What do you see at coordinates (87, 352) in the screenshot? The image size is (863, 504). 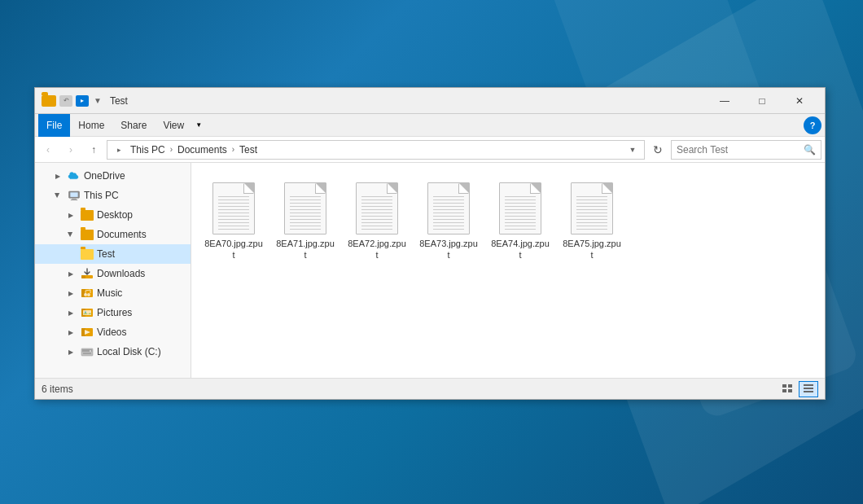 I see `disk-icon` at bounding box center [87, 352].